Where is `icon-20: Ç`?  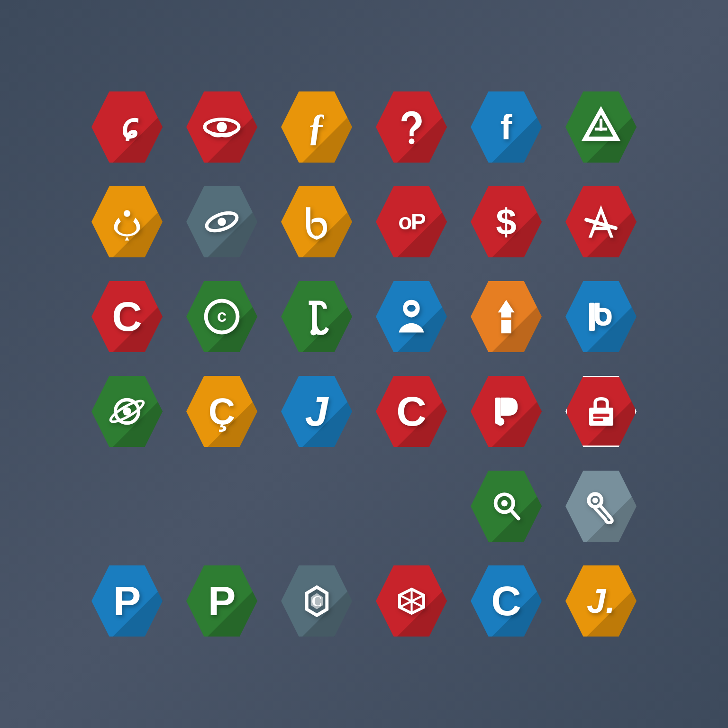 icon-20: Ç is located at coordinates (222, 411).